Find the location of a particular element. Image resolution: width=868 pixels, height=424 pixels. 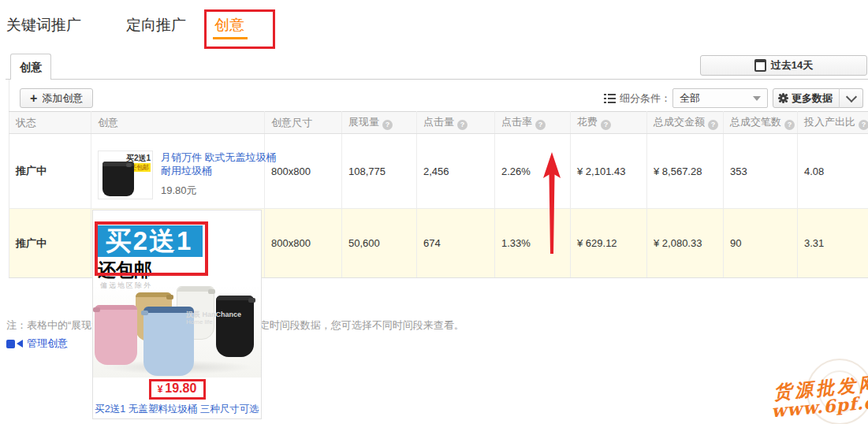

col-size: 创意尺寸 is located at coordinates (304, 123).